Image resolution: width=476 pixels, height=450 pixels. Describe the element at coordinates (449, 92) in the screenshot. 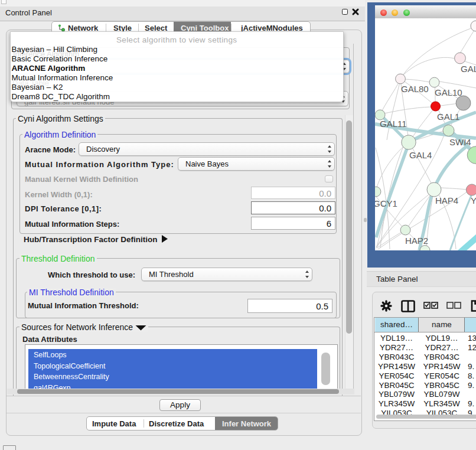

I see `svg-text: GAL10` at that location.